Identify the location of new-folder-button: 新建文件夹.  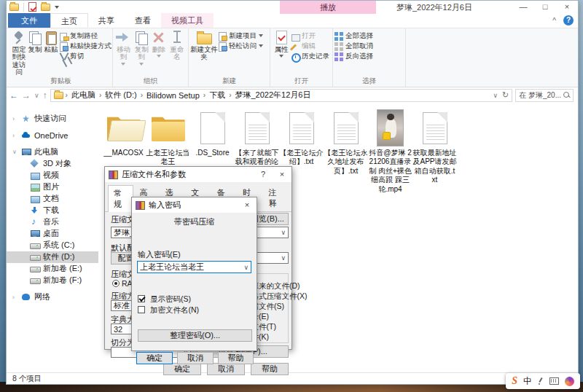
(204, 45).